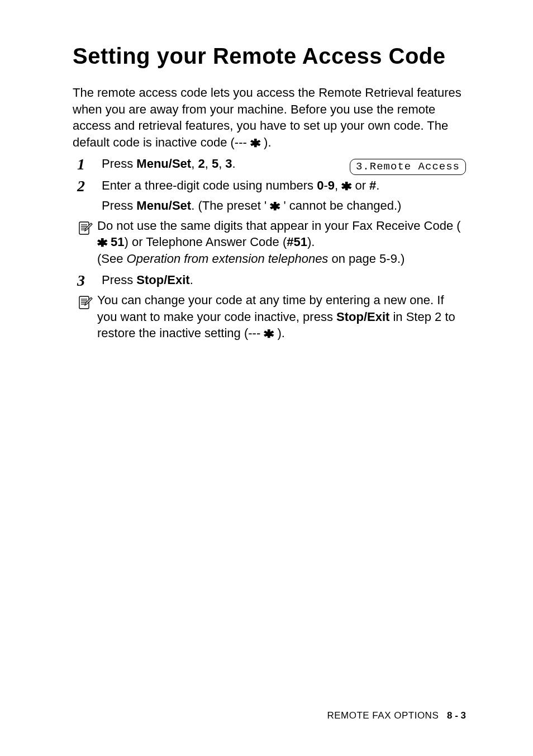 The image size is (533, 756). Describe the element at coordinates (367, 258) in the screenshot. I see `text: on page 5-9.)` at that location.